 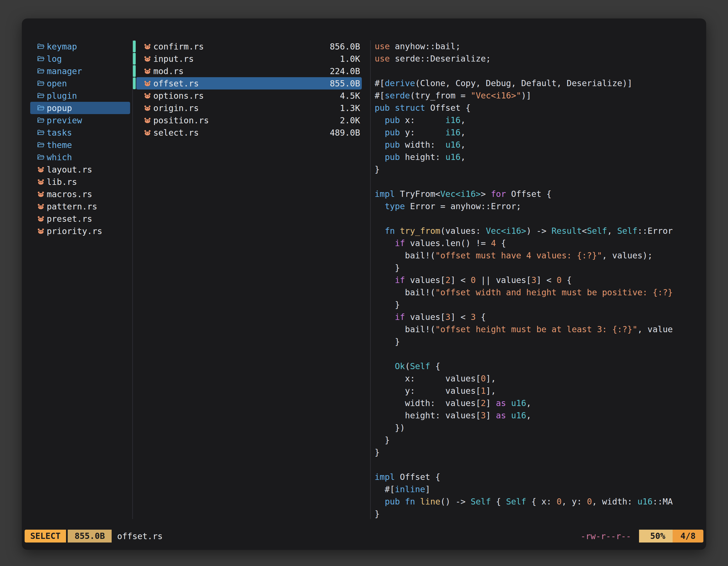 What do you see at coordinates (541, 83) in the screenshot?
I see `code-line: #[derive(Clone, Copy, Debug, Default, De…` at bounding box center [541, 83].